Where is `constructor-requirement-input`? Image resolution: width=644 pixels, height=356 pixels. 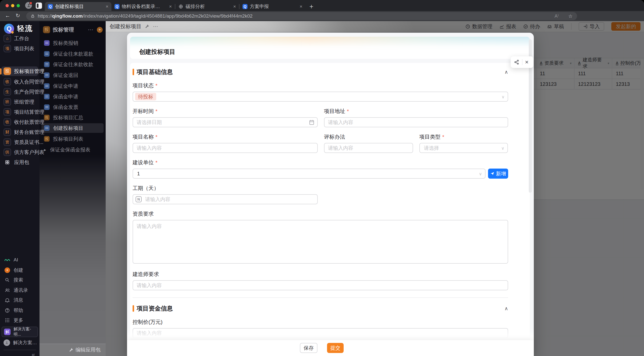
constructor-requirement-input is located at coordinates (320, 285).